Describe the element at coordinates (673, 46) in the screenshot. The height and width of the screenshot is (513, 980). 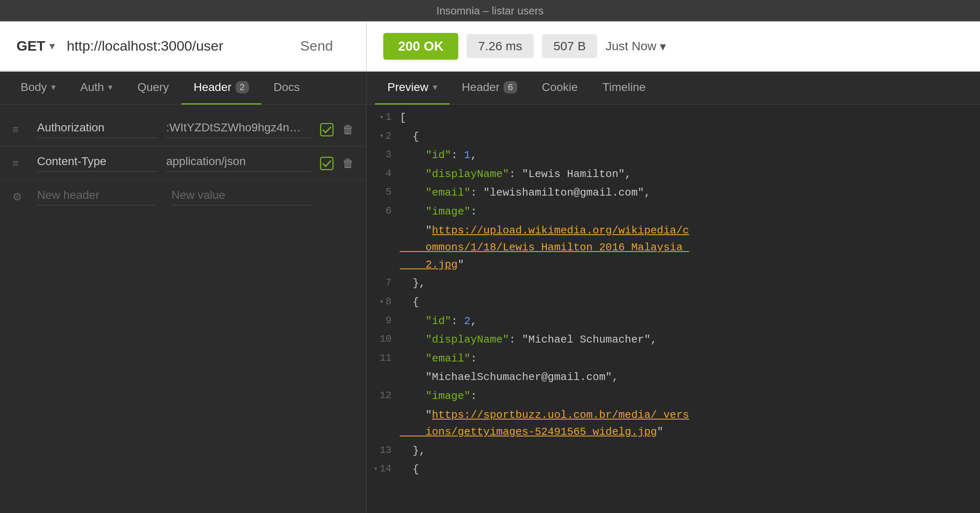
I see `status-bar: 200 OK 7.26 ms 507 B Just Now ▾` at that location.